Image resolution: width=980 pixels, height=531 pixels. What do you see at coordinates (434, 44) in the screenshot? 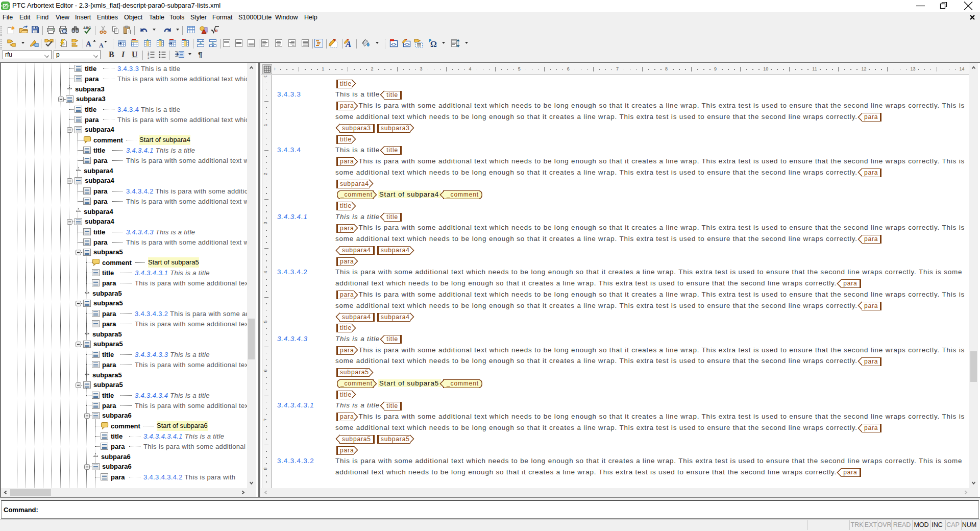
I see `svg-text: Ω` at bounding box center [434, 44].